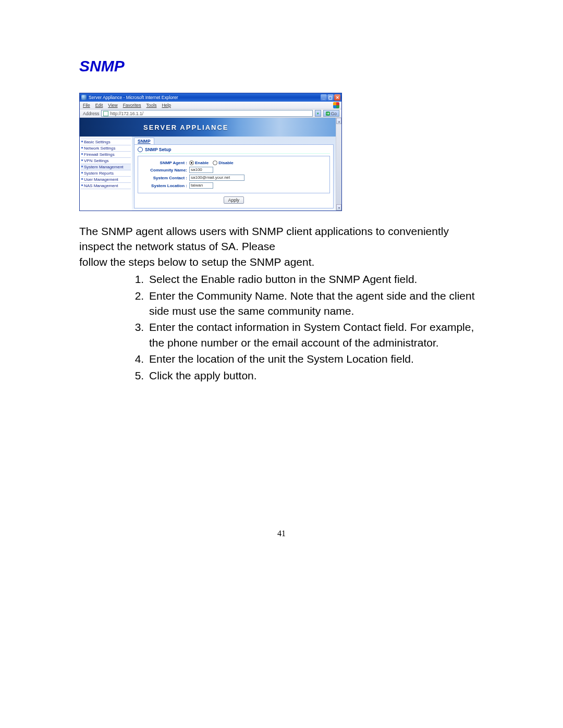  Describe the element at coordinates (336, 105) in the screenshot. I see `windows-flag-icon` at that location.